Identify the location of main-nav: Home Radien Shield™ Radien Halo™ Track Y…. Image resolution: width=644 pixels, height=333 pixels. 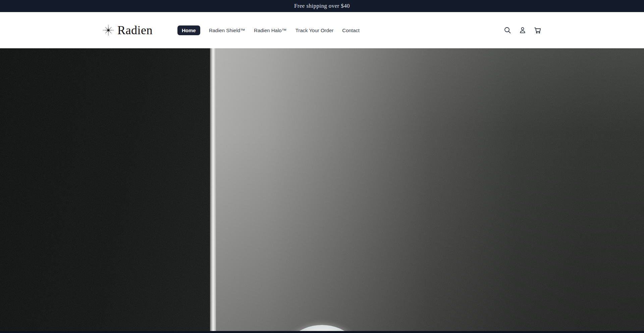
(268, 30).